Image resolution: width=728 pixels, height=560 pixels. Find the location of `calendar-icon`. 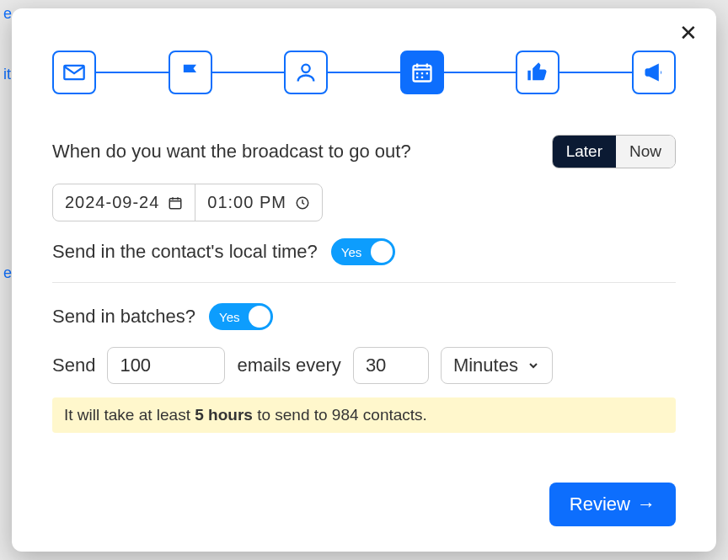

calendar-icon is located at coordinates (422, 72).